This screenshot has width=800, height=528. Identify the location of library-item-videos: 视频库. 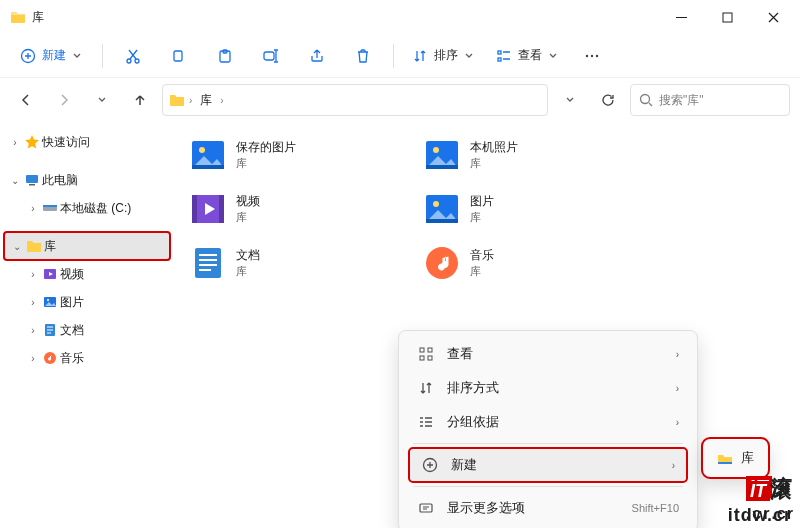
(301, 209).